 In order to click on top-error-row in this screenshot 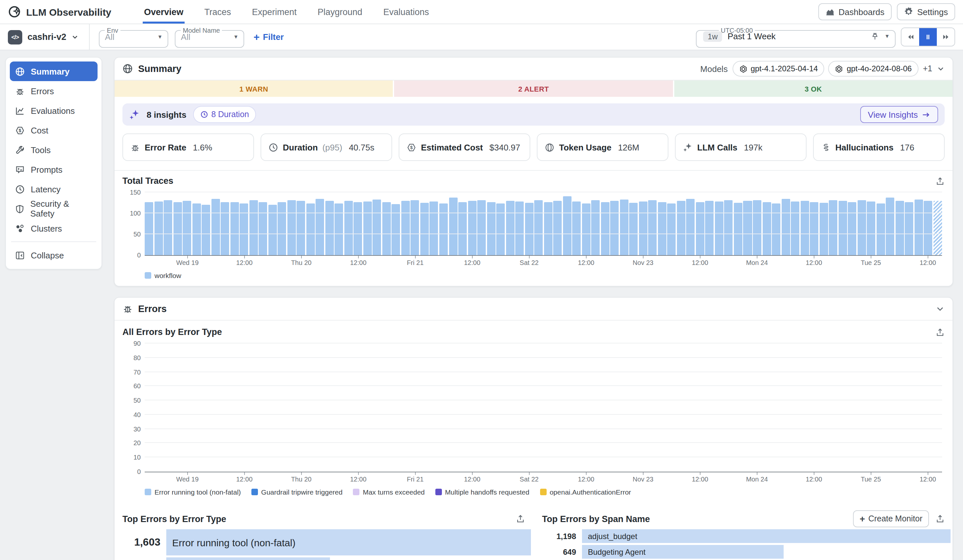, I will do `click(324, 558)`.